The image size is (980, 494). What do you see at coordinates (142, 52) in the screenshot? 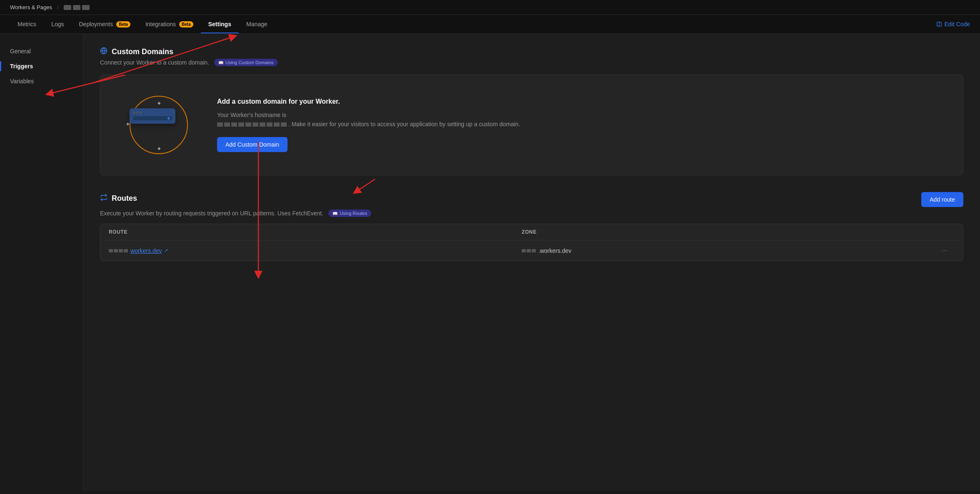
I see `custom-domains-title: Custom Domains` at bounding box center [142, 52].